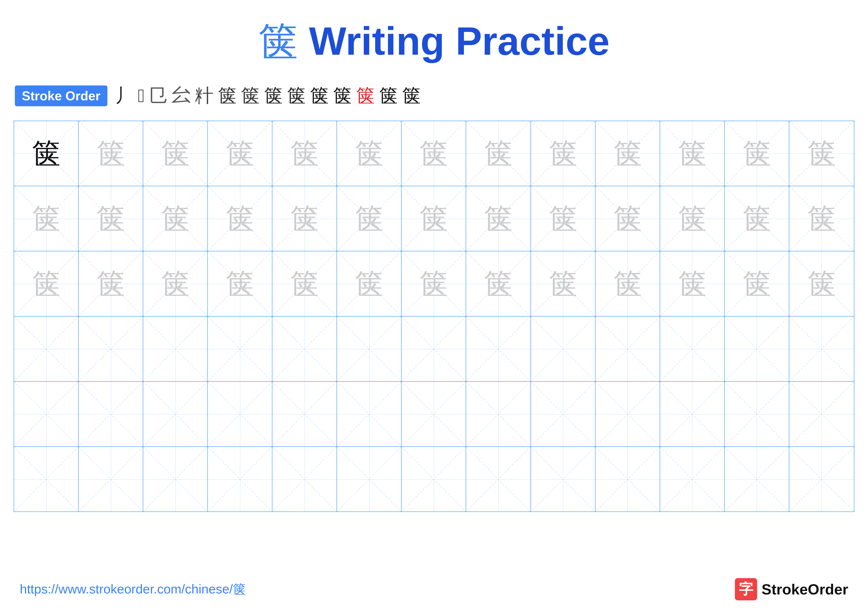  I want to click on grid-cell-3-8: 箧, so click(498, 284).